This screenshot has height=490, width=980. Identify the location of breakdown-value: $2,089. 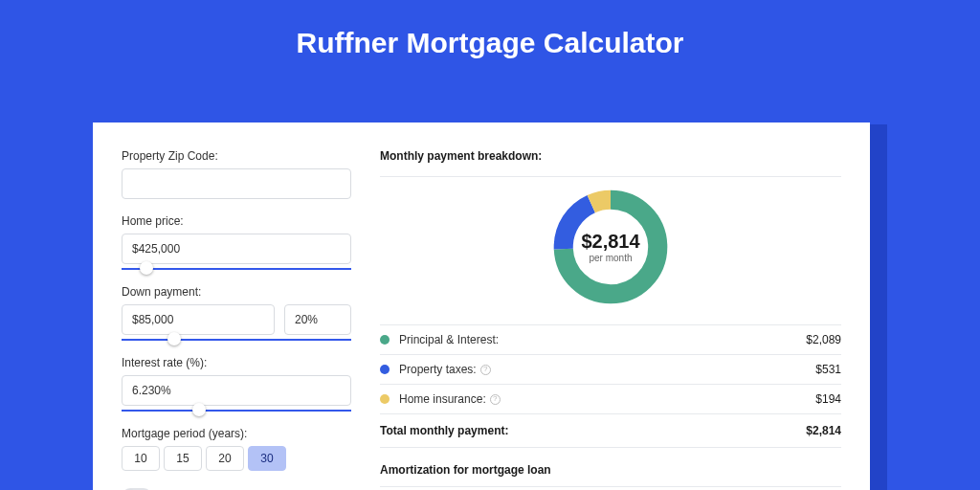
(823, 340).